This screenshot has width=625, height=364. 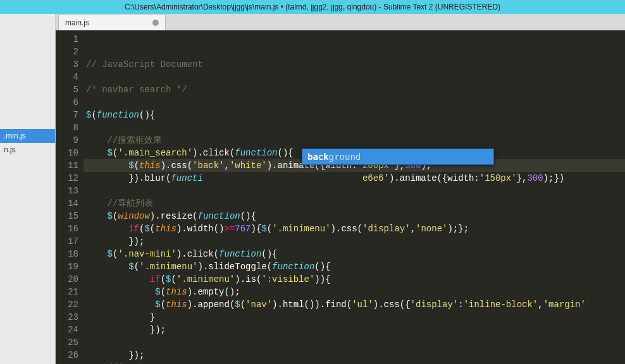 What do you see at coordinates (413, 229) in the screenshot?
I see `code-token: ,` at bounding box center [413, 229].